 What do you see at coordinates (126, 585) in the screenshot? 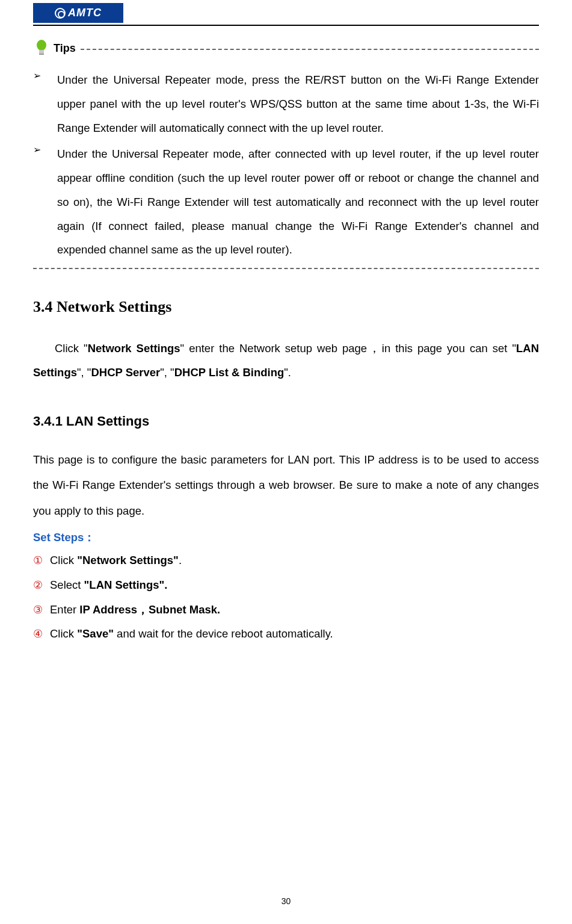
I see `step-bold: "LAN Settings".` at bounding box center [126, 585].